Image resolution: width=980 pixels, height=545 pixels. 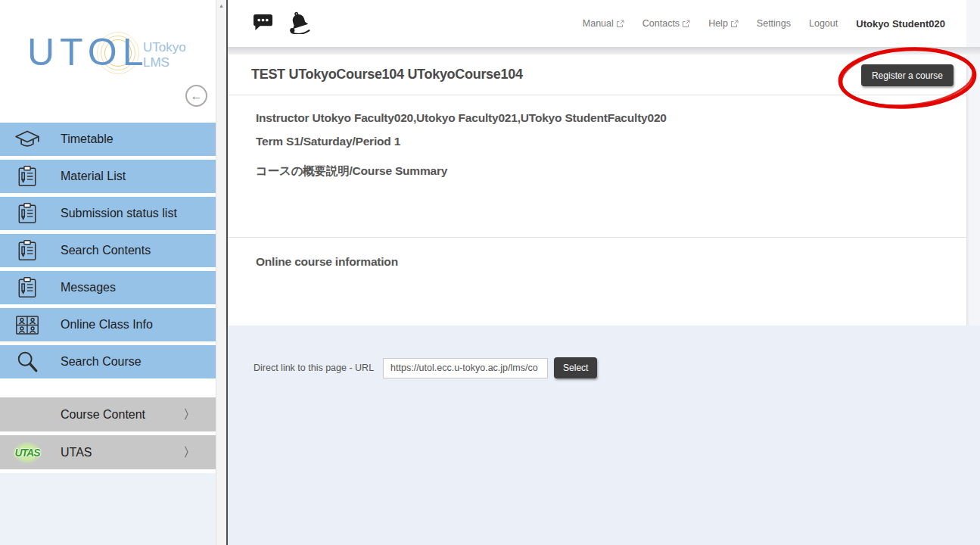 I want to click on settings-link: Settings, so click(x=773, y=23).